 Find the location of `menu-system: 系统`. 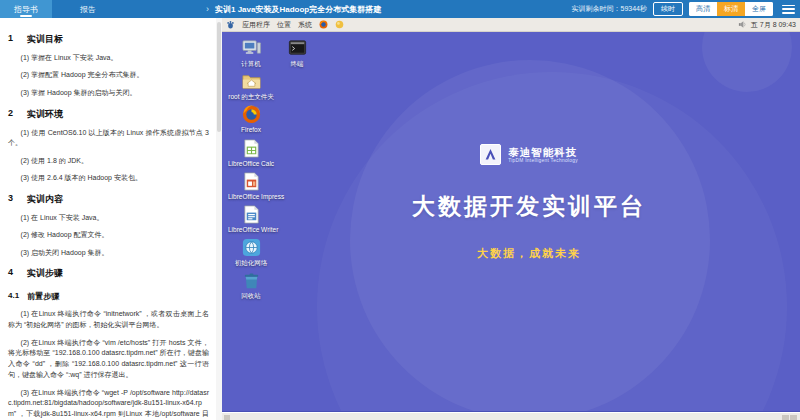

menu-system: 系统 is located at coordinates (305, 25).